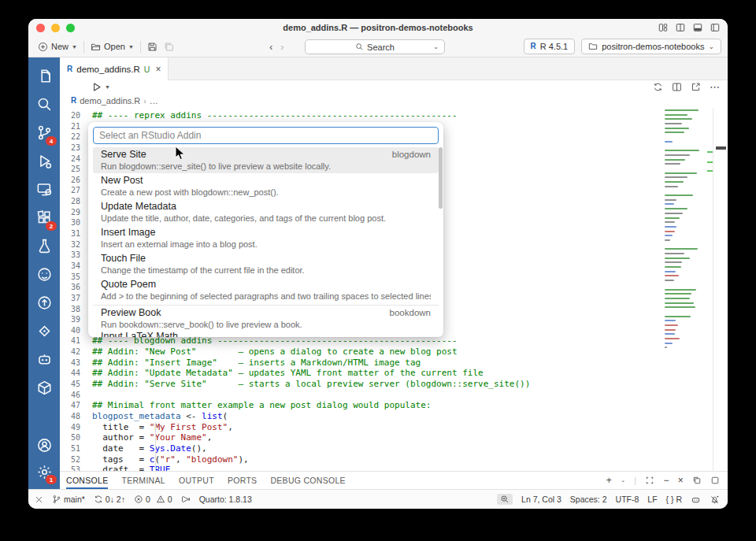 The height and width of the screenshot is (541, 756). What do you see at coordinates (266, 135) in the screenshot?
I see `addin-search-input: Select an RStudio Addin` at bounding box center [266, 135].